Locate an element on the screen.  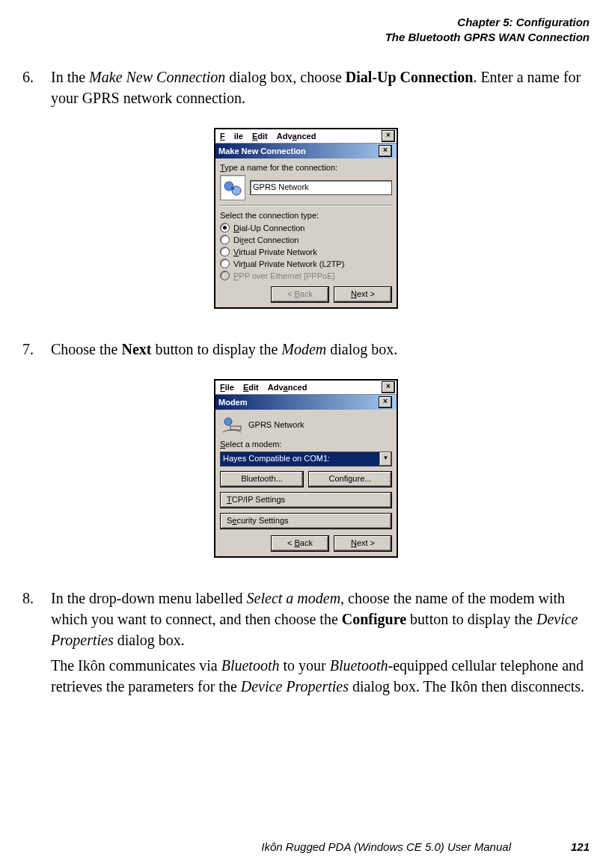
type-name-label: Type a name for the connection: is located at coordinates (306, 167).